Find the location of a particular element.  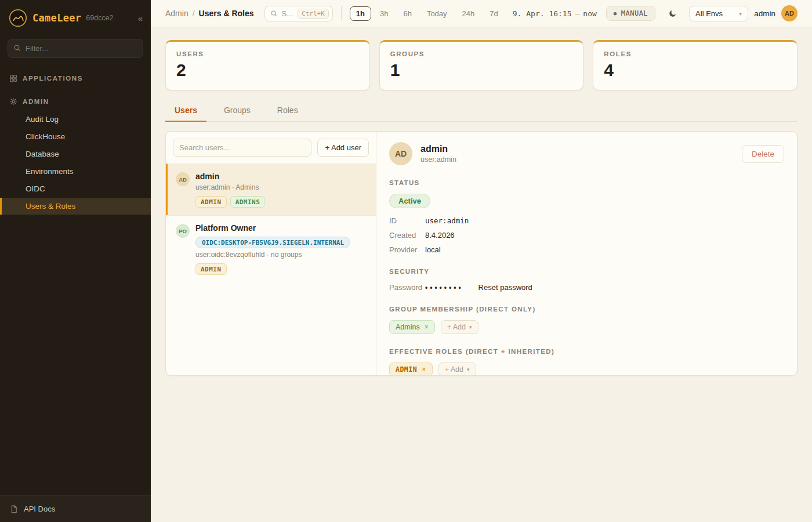

admin-nav: Audit Log ClickHouse Database Environmen… is located at coordinates (75, 162).